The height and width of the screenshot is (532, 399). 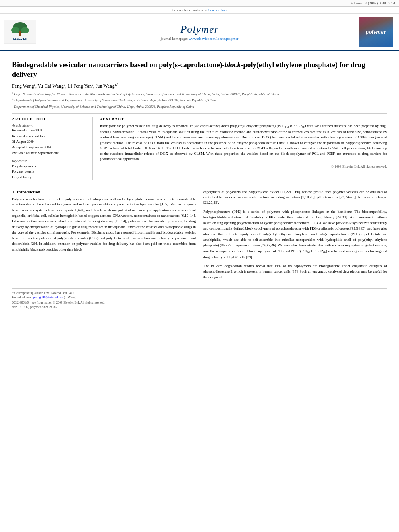 What do you see at coordinates (200, 29) in the screenshot?
I see `journal-title: Polymer` at bounding box center [200, 29].